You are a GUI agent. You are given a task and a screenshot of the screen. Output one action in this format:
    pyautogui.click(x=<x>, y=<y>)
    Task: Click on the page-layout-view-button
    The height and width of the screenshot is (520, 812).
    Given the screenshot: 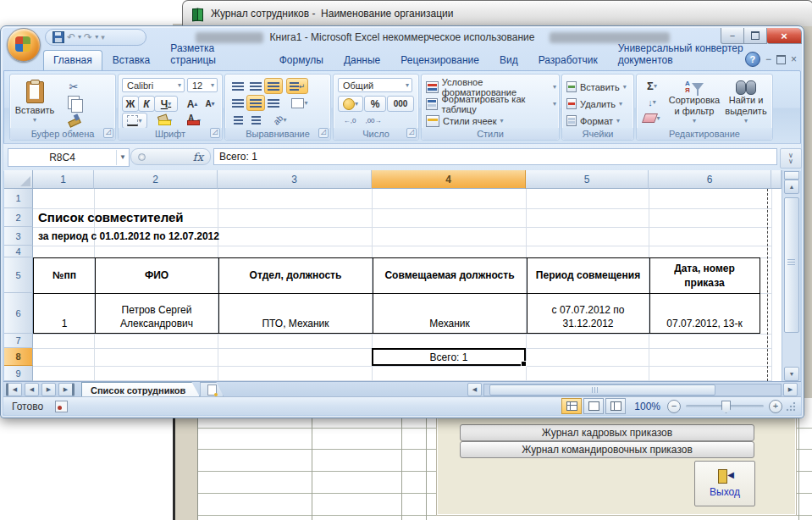 What is the action you would take?
    pyautogui.click(x=594, y=407)
    